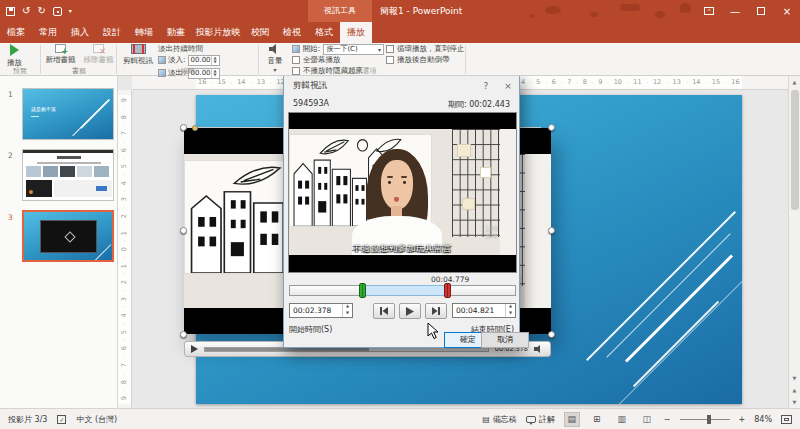  What do you see at coordinates (794, 82) in the screenshot?
I see `scroll-up-icon: ▲` at bounding box center [794, 82].